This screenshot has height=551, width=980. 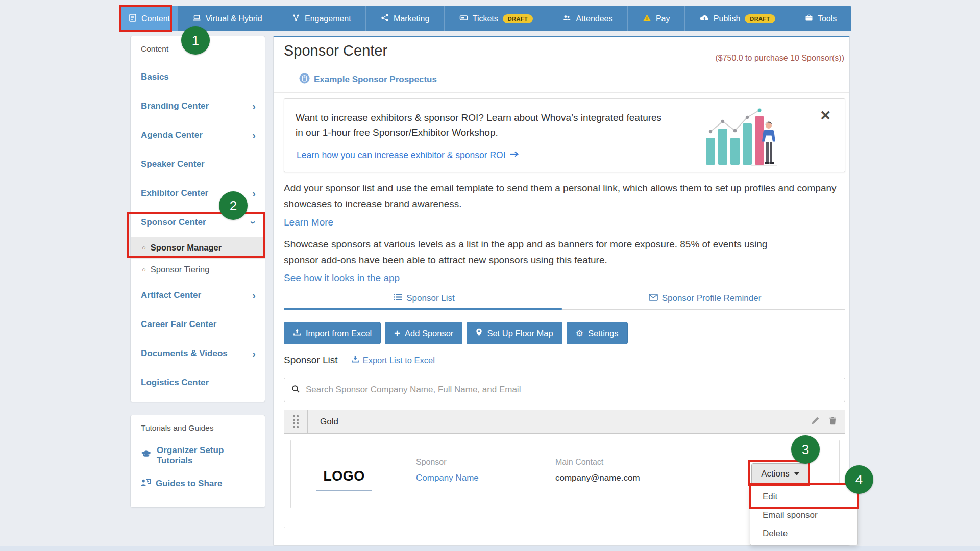 I want to click on search-input, so click(x=572, y=390).